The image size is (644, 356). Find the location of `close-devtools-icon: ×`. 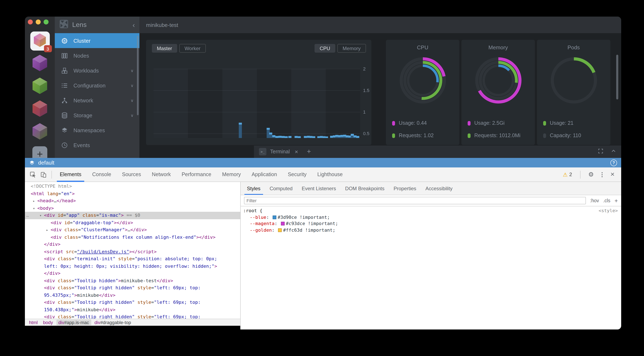

close-devtools-icon: × is located at coordinates (612, 174).